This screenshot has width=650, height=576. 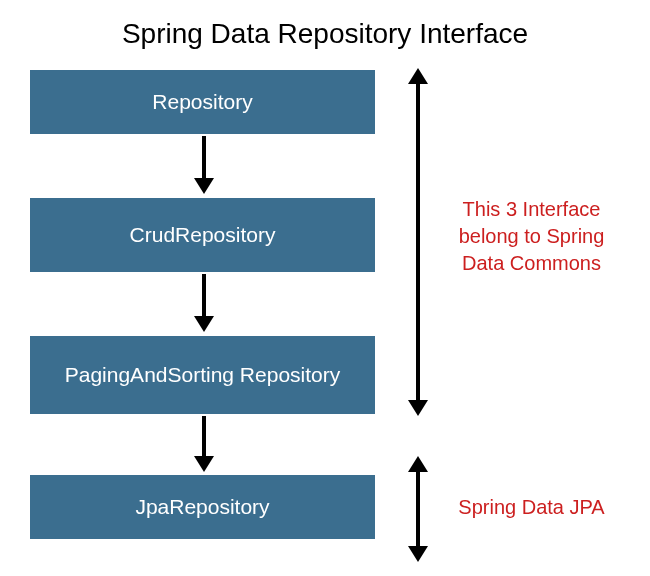 I want to click on diagram-title: Spring Data Repository Interface, so click(x=325, y=30).